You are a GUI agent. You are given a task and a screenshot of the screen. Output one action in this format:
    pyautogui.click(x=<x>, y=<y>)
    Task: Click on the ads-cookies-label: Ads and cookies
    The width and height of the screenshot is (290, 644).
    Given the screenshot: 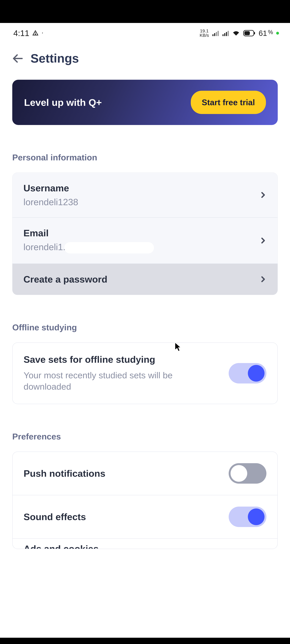 What is the action you would take?
    pyautogui.click(x=145, y=546)
    